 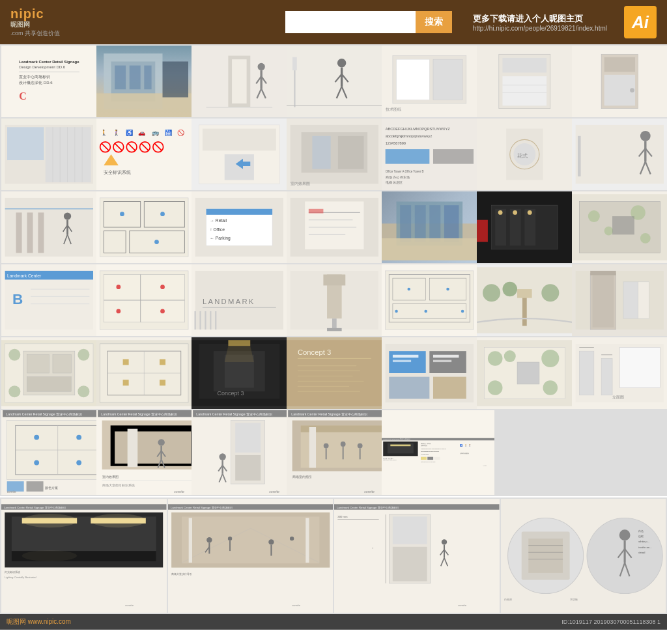 I want to click on search-input: tumengfei, so click(x=350, y=22).